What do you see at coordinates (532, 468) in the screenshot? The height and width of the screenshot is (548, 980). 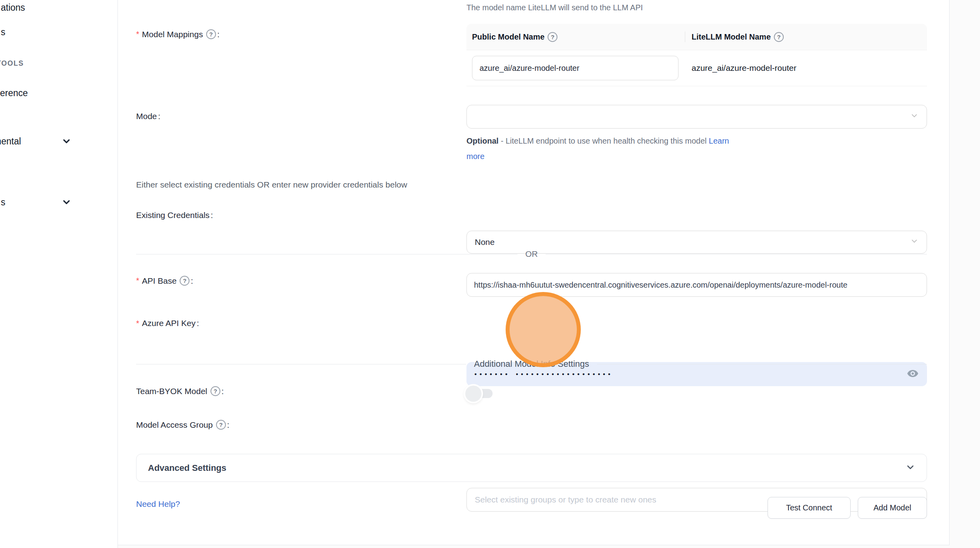 I see `advanced-settings-panel: Advanced Settings` at bounding box center [532, 468].